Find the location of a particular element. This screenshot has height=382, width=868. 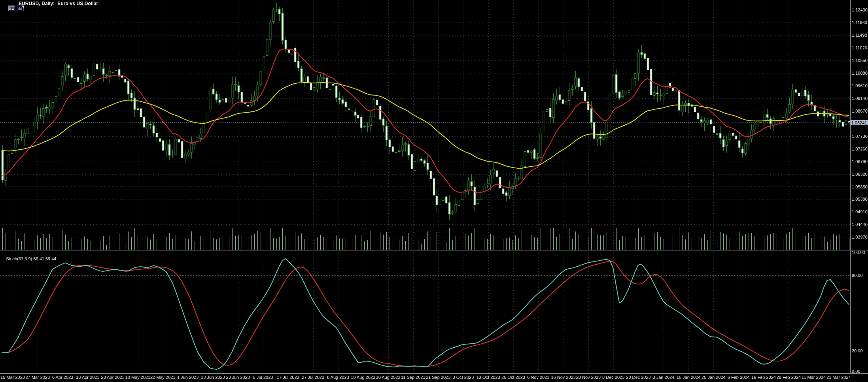

time-axis: 15 Mar 202327 Mar 20236 Apr 202318 Apr 2… is located at coordinates (425, 378).